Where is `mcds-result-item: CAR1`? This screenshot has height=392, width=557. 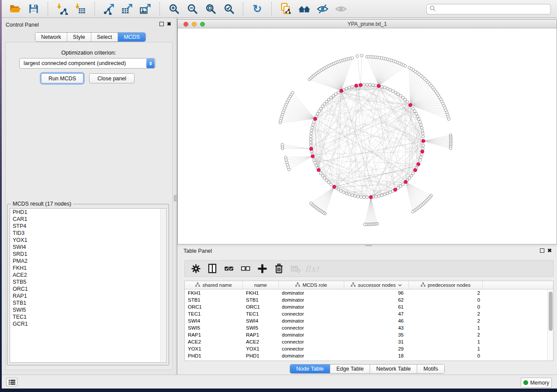
mcds-result-item: CAR1 is located at coordinates (88, 219).